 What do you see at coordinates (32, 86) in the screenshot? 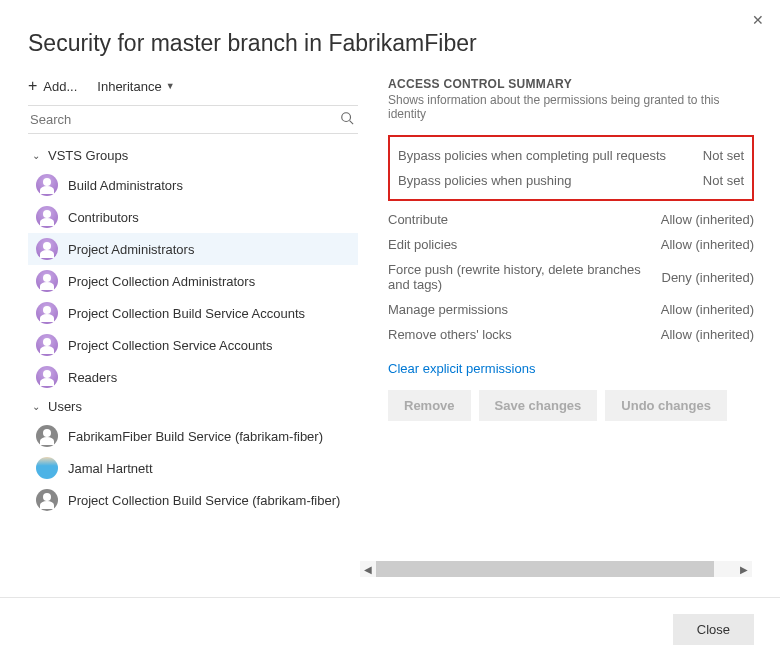
I see `plus-icon: +` at bounding box center [32, 86].